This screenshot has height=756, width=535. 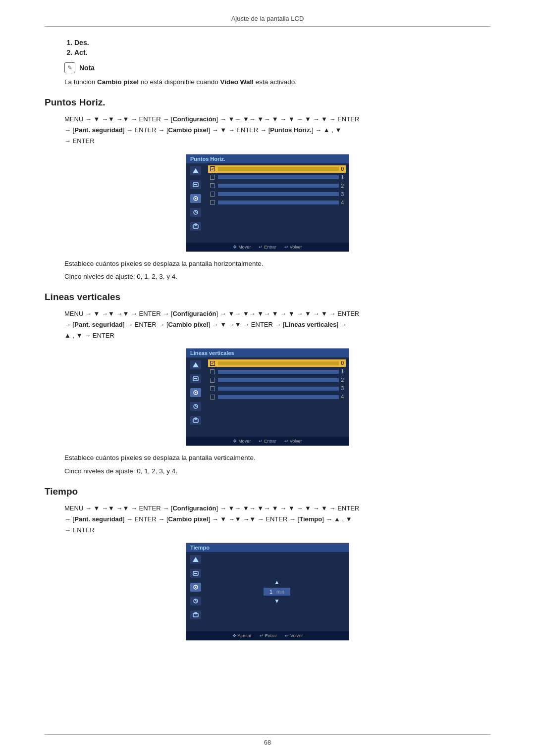 What do you see at coordinates (277, 601) in the screenshot?
I see `spinner-down-arrow: ▼` at bounding box center [277, 601].